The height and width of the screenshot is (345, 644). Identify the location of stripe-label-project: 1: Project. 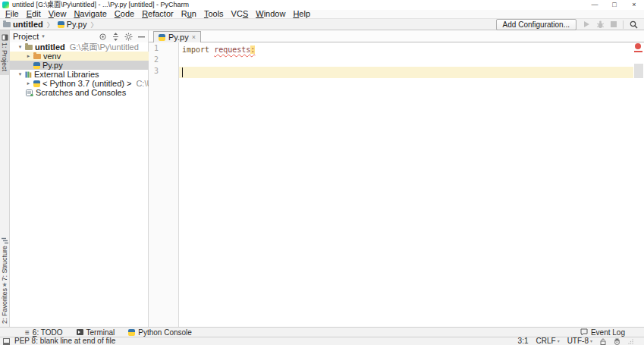
(5, 57).